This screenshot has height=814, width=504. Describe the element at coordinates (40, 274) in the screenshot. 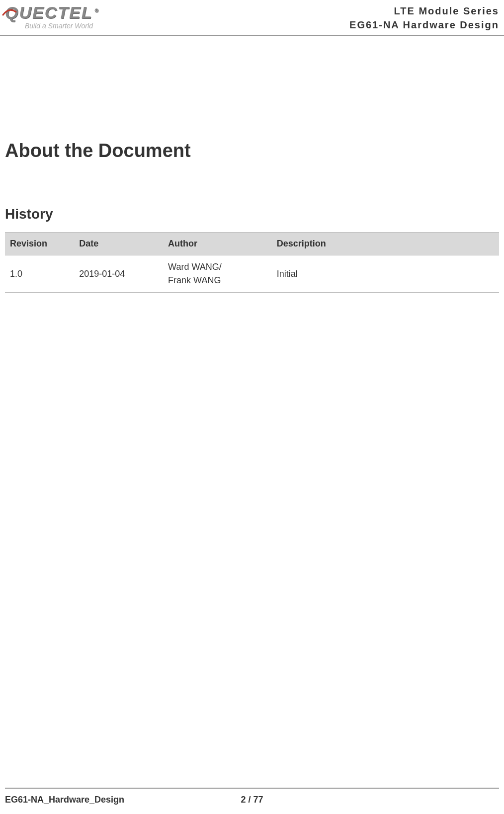

I see `cell-revision: 1.0` at that location.